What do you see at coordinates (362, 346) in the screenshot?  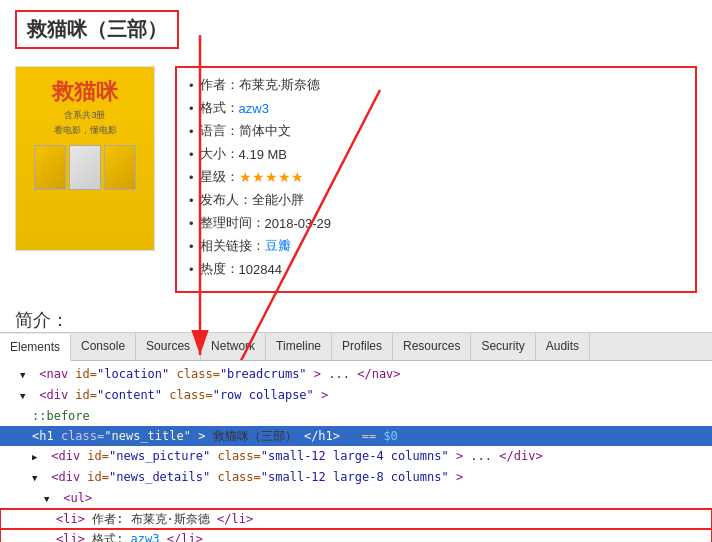 I see `tab-profiles: Profiles` at bounding box center [362, 346].